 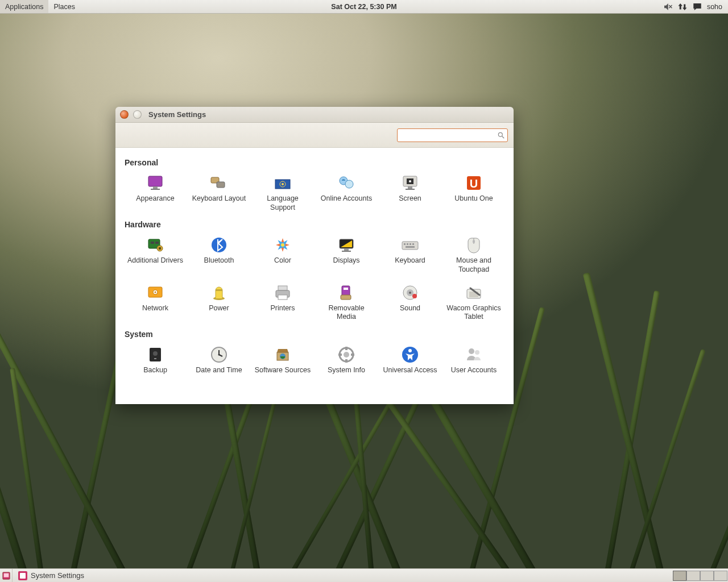 What do you see at coordinates (315, 163) in the screenshot?
I see `section-personal: Personal` at bounding box center [315, 163].